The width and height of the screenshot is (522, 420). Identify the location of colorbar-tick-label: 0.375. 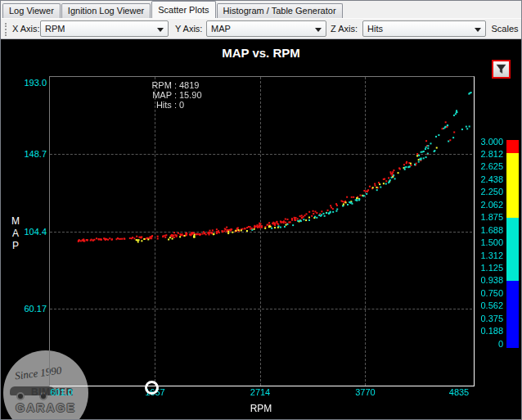
(479, 318).